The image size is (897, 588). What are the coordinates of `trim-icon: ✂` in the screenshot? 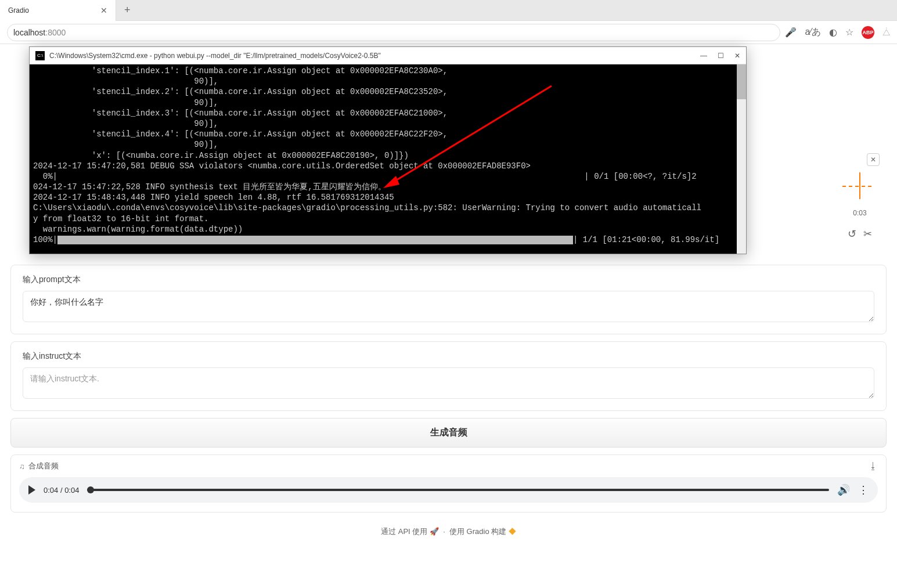 It's located at (867, 234).